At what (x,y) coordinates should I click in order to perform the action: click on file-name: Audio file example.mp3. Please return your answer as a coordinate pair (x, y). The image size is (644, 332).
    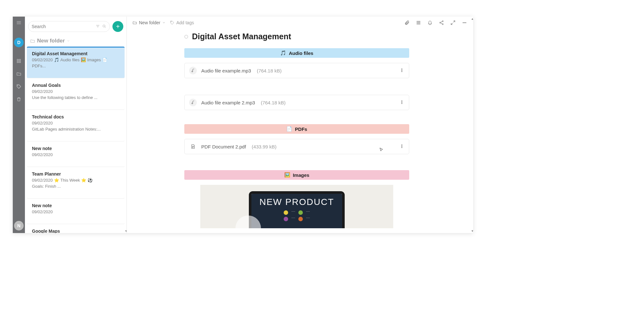
    Looking at the image, I should click on (226, 71).